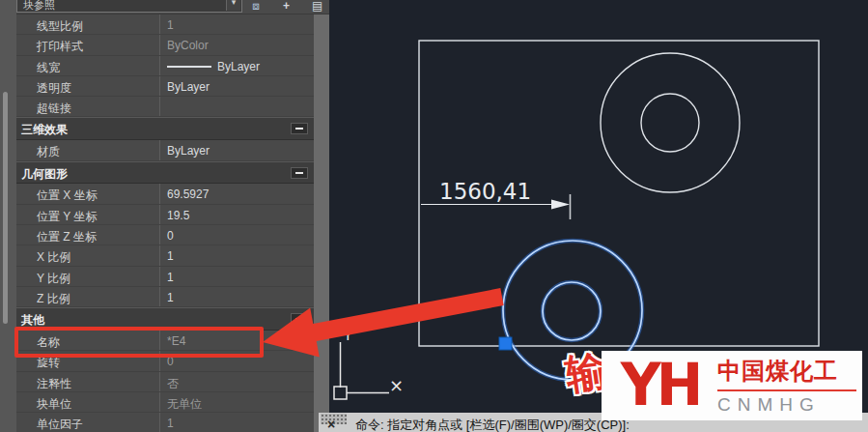  Describe the element at coordinates (88, 235) in the screenshot. I see `prop-label: 位置 Z 坐标` at that location.